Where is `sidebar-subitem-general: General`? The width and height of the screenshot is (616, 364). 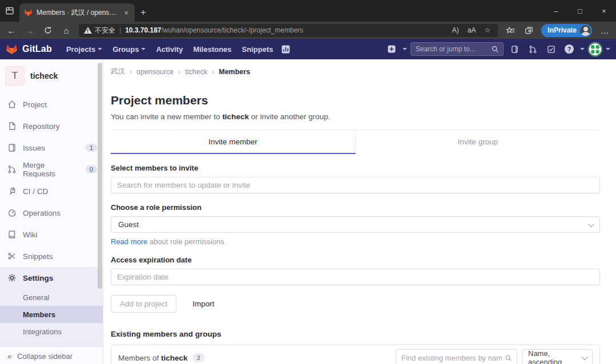
sidebar-subitem-general: General is located at coordinates (51, 297).